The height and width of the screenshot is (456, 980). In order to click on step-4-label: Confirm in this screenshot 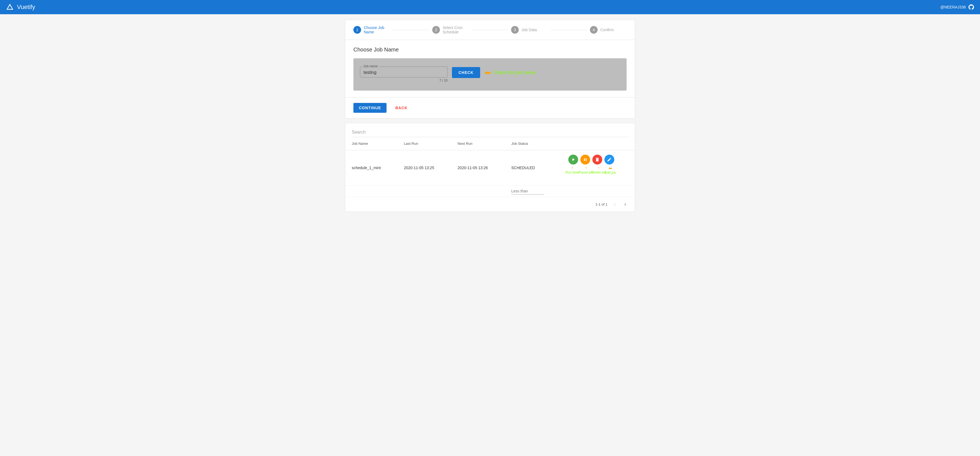, I will do `click(607, 30)`.